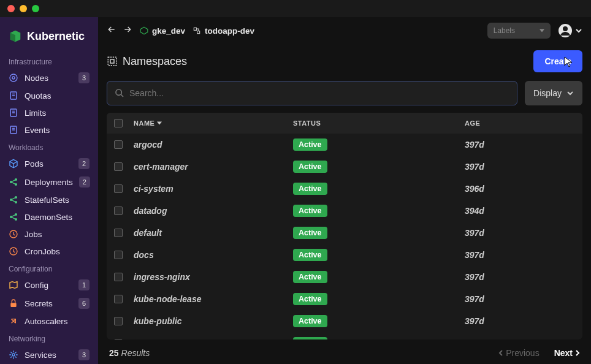  I want to click on scale-icon, so click(13, 321).